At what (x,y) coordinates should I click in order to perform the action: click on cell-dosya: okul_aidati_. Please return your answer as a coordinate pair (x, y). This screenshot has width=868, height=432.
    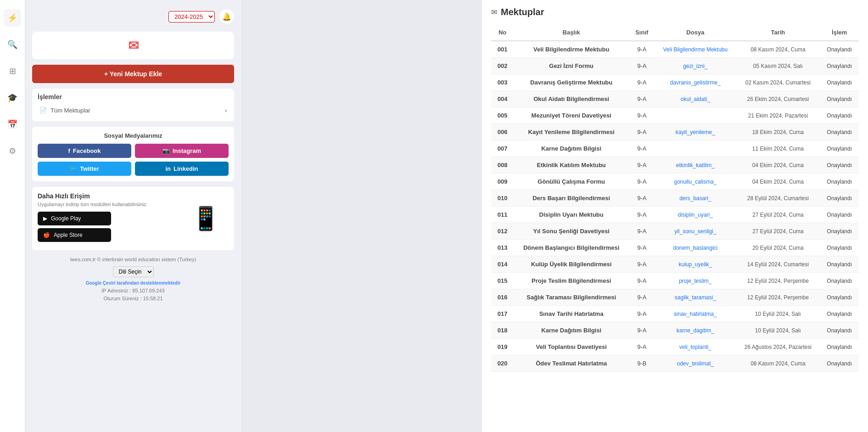
    Looking at the image, I should click on (695, 99).